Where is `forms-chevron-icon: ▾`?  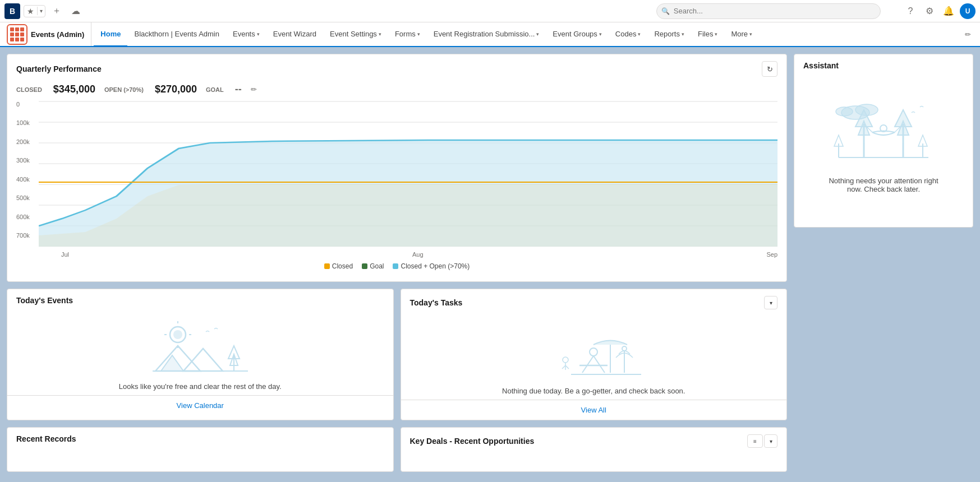 forms-chevron-icon: ▾ is located at coordinates (418, 34).